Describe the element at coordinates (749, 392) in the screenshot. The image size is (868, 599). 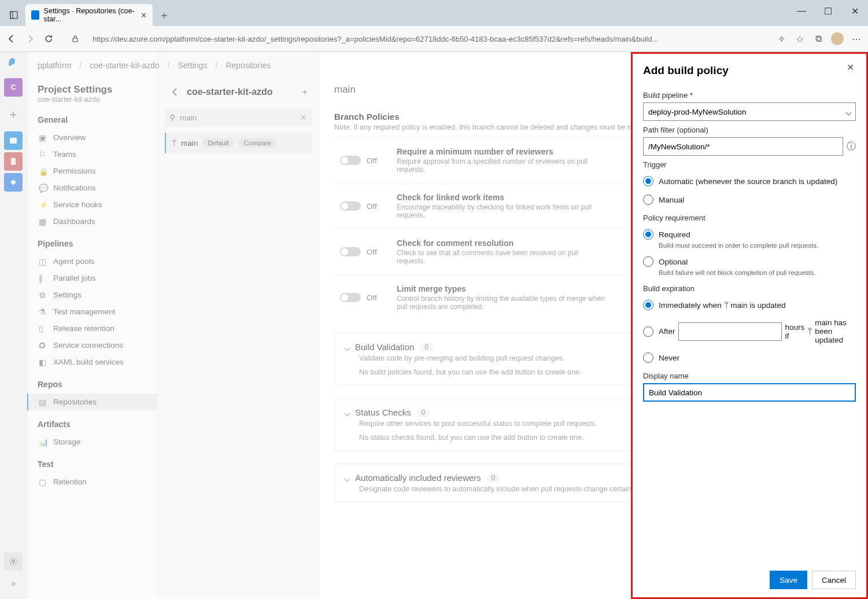
I see `display-name-input` at that location.